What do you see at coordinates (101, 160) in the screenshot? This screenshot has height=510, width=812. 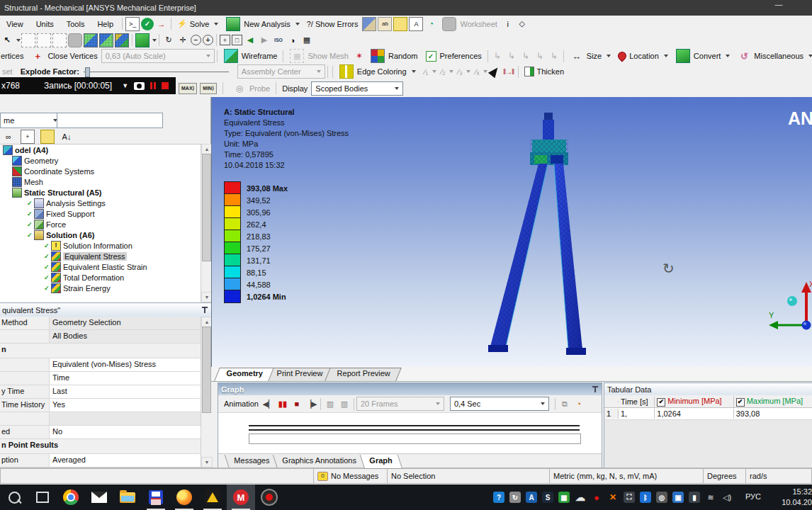 I see `tree-item: Geometry` at bounding box center [101, 160].